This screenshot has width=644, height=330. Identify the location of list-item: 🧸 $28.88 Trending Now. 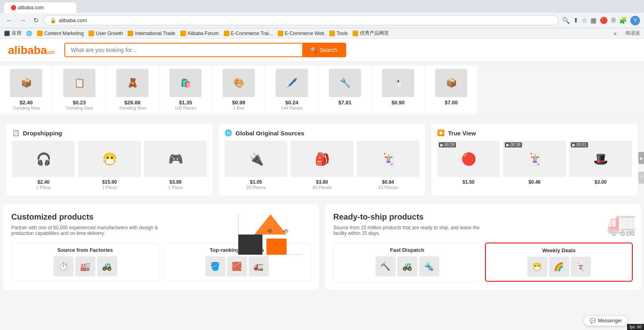
(132, 89).